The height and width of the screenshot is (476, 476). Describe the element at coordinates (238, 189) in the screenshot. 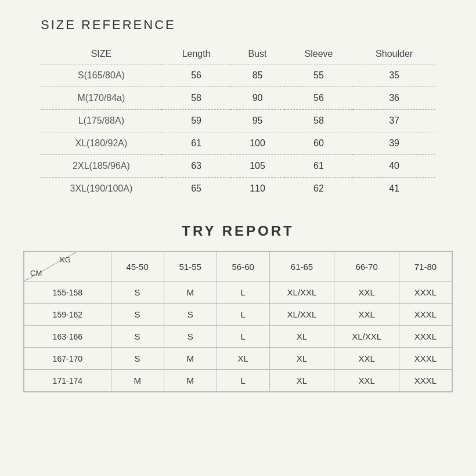

I see `table-row: 3XL(190/100A)651106241` at that location.